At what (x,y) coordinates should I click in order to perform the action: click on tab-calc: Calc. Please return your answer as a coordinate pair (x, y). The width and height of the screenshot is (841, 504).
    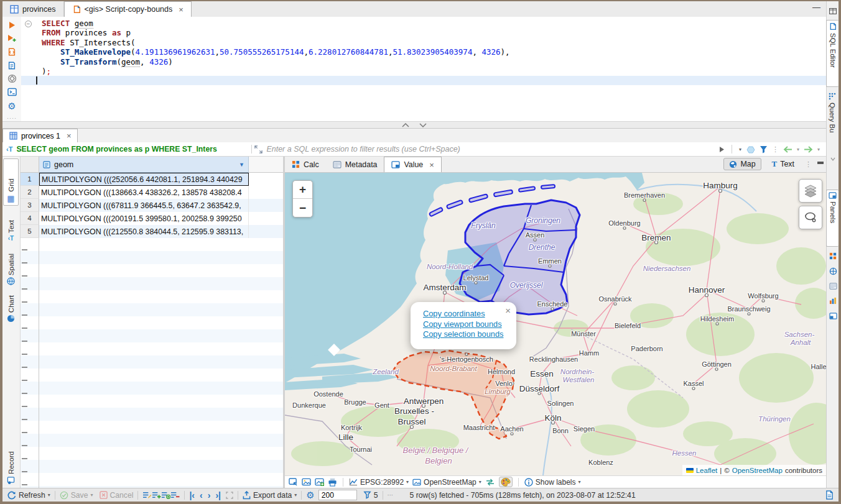
    Looking at the image, I should click on (305, 164).